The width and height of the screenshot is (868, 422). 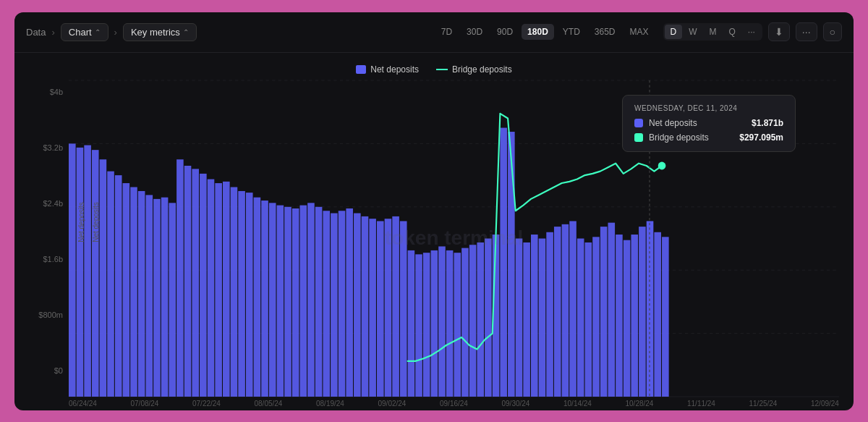 I want to click on y-label-1-6b: $1.6b, so click(x=49, y=259).